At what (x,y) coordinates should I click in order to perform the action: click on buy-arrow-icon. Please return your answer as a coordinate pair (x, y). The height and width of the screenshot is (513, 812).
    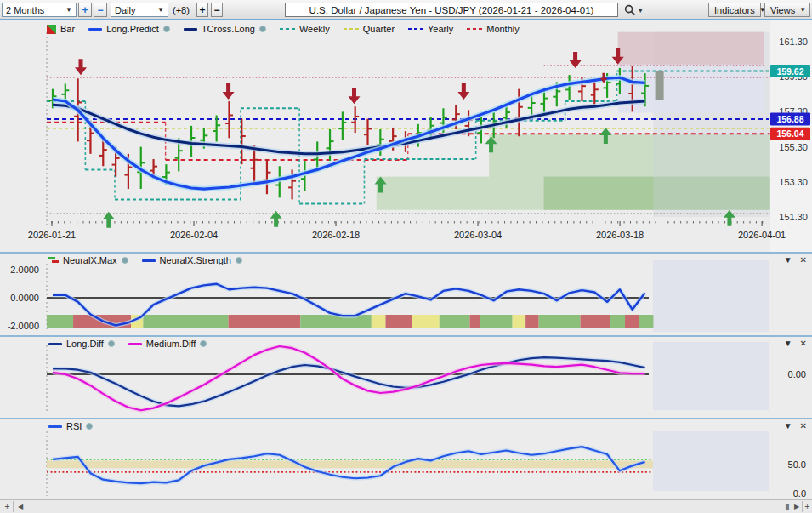
    Looking at the image, I should click on (276, 219).